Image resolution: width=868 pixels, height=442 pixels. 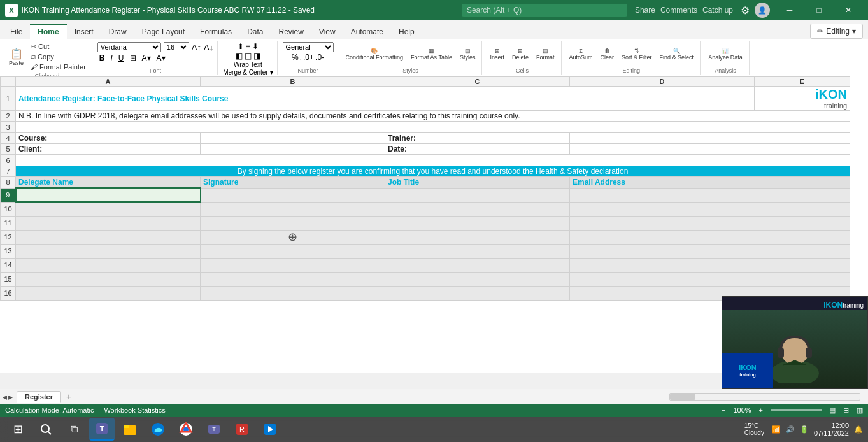 I want to click on zoom-out-button: −, so click(x=723, y=410).